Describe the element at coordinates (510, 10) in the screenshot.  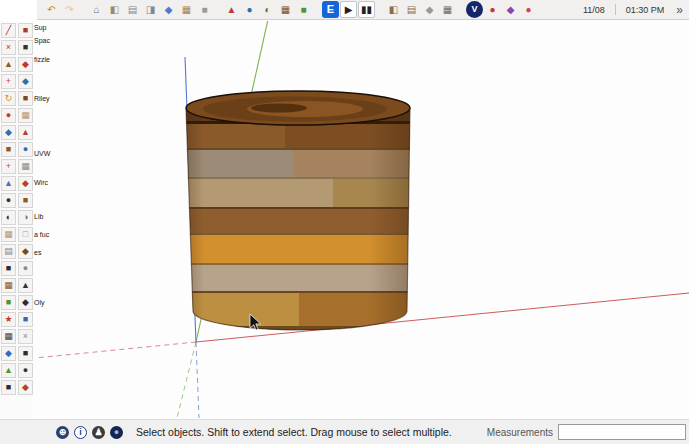
I see `plugin-icon: ◆` at that location.